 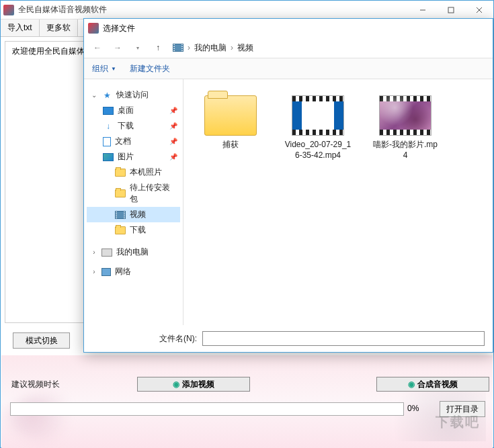 What do you see at coordinates (133, 126) in the screenshot?
I see `tree-downloads: ↓ 下载 📌` at bounding box center [133, 126].